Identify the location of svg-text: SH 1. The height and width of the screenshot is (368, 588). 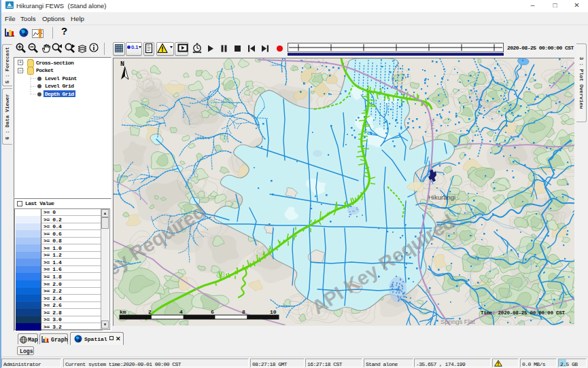
(432, 124).